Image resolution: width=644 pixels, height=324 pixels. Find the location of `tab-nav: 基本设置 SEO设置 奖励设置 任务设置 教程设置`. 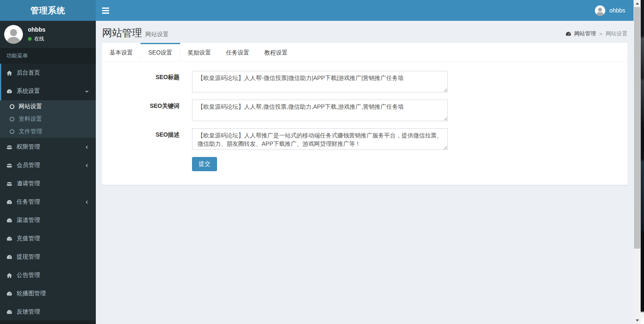

tab-nav: 基本设置 SEO设置 奖励设置 任务设置 教程设置 is located at coordinates (365, 52).